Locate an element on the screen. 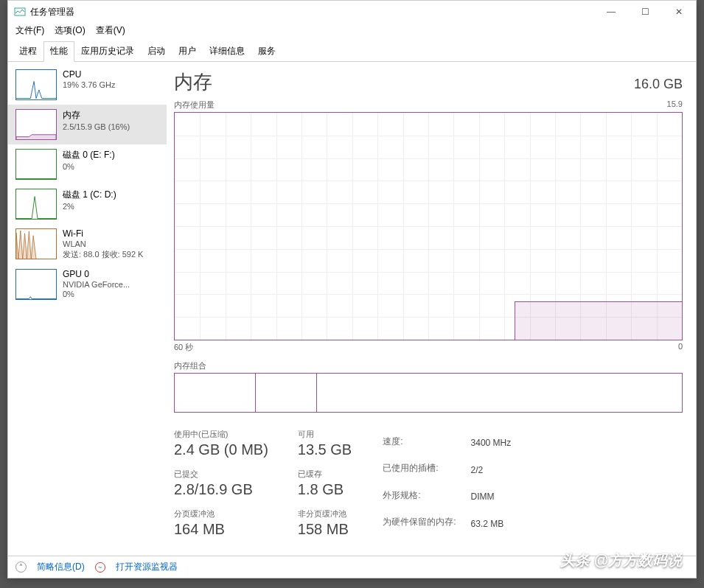 This screenshot has width=704, height=588. footer: ˄ 简略信息(D) ~ 打开资源监视器 is located at coordinates (352, 567).